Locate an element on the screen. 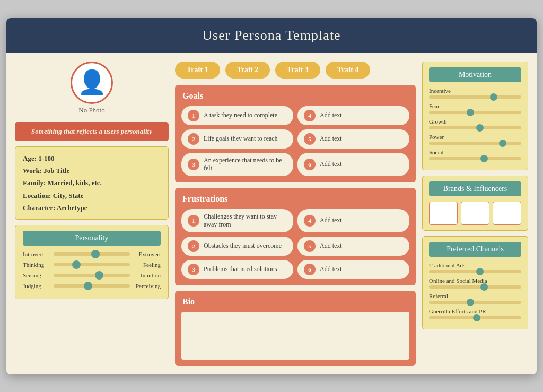  goal-item-2: 2Life goals they want to reach is located at coordinates (238, 139).